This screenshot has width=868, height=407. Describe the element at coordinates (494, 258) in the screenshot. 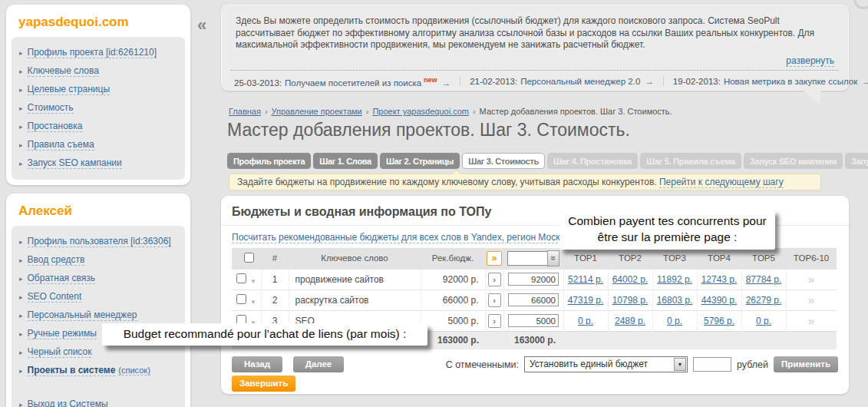

I see `copy-all-budgets-button: »` at that location.